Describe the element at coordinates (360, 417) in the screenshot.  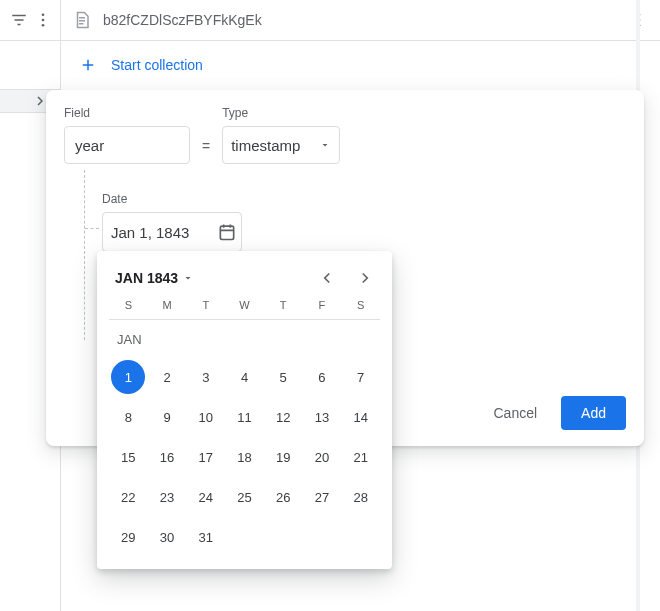
I see `day-cell: 14` at that location.